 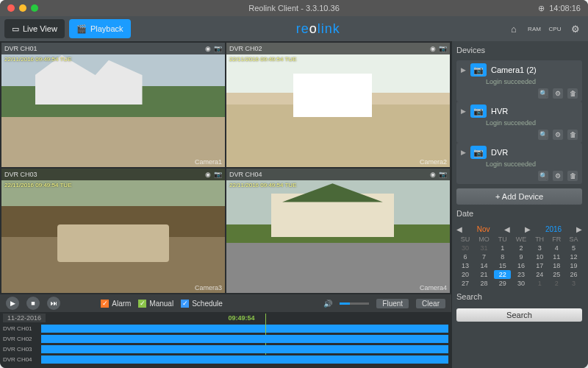 I want to click on cal-day: 25, so click(x=557, y=275).